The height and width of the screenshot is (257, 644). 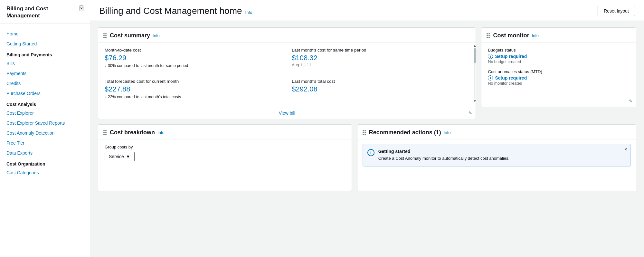 What do you see at coordinates (105, 133) in the screenshot?
I see `cost-breakdown-drag-handle` at bounding box center [105, 133].